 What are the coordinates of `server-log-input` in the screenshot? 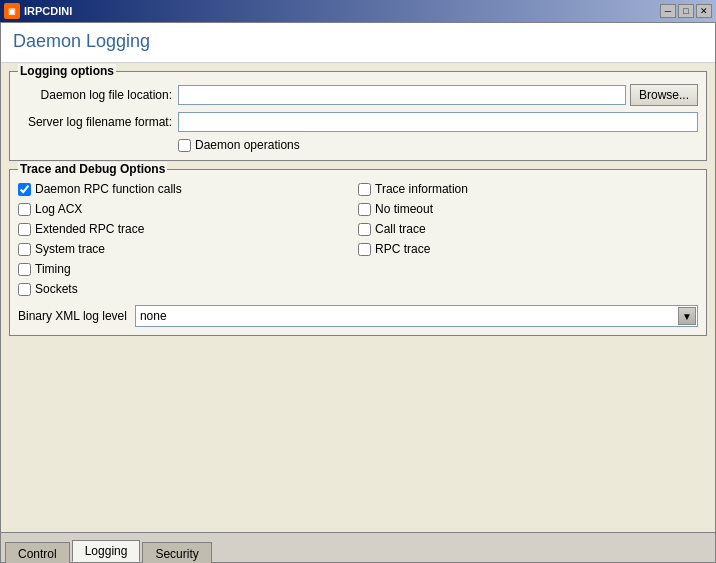 It's located at (438, 122).